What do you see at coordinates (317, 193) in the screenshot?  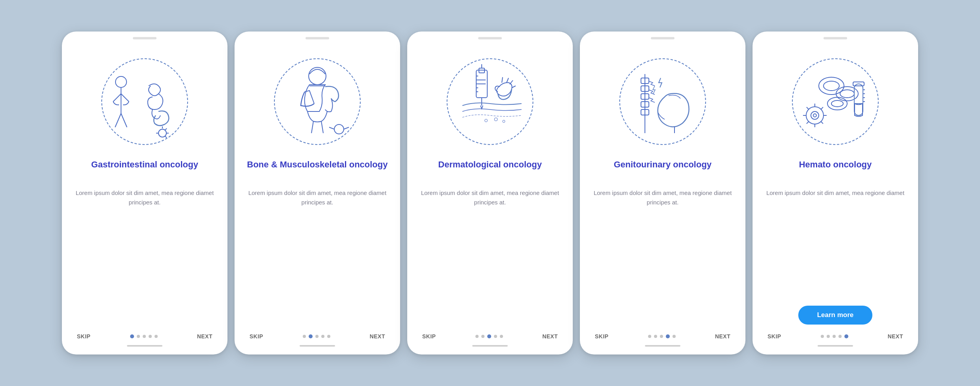 I see `phone-bone-musculoskeletal: Bone & Musculoskeletal oncology Lorem ip…` at bounding box center [317, 193].